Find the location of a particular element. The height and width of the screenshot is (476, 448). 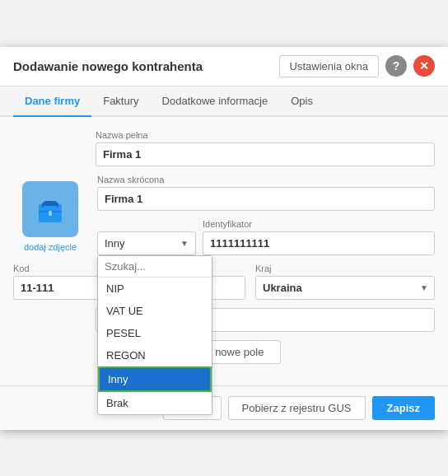

dropdown-item-vatue: VAT UE is located at coordinates (155, 311).